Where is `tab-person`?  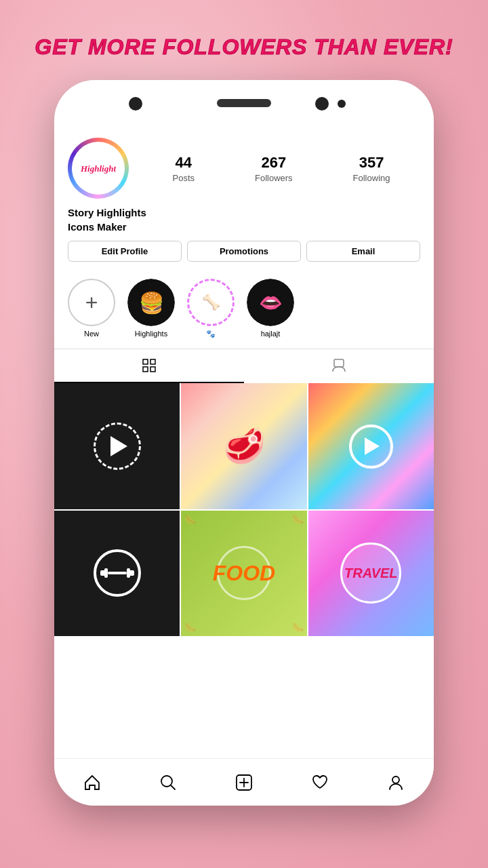
tab-person is located at coordinates (339, 366).